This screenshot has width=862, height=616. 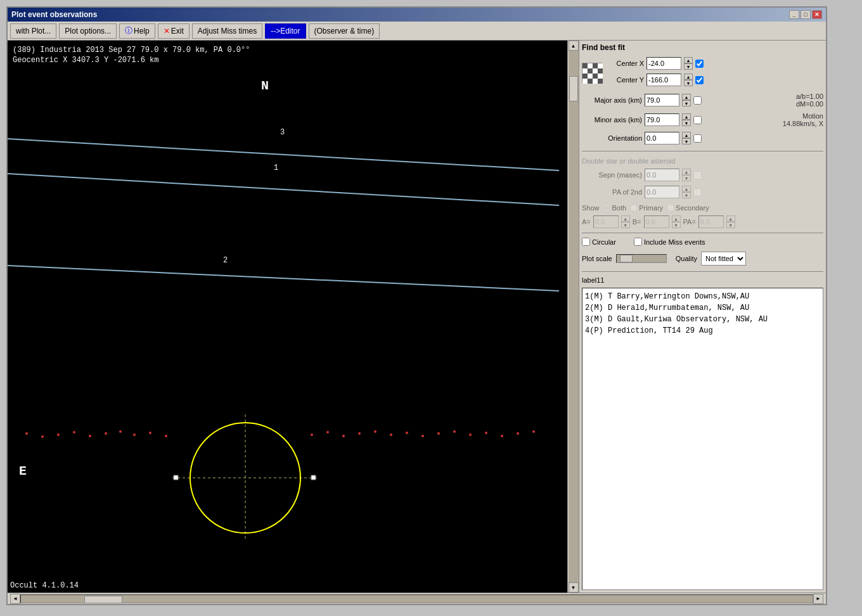 I want to click on minor-axis-checkbox, so click(x=697, y=120).